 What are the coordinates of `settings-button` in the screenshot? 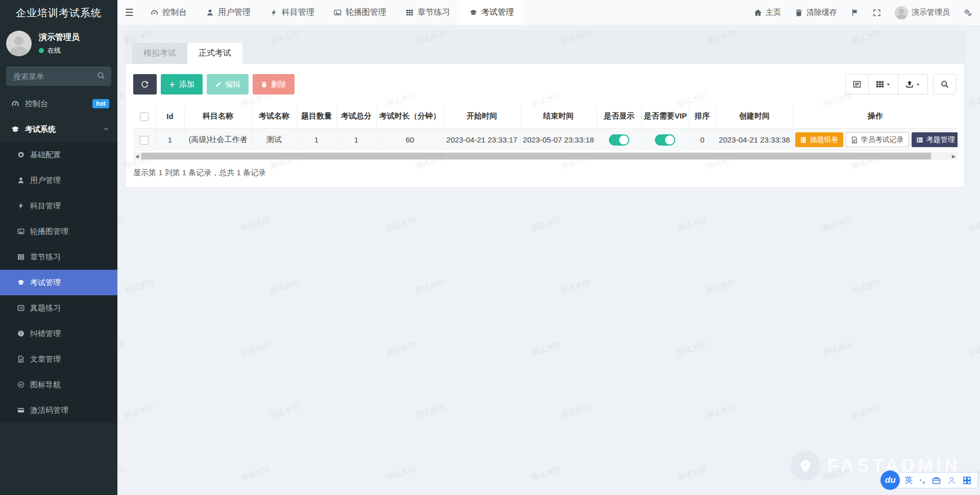 It's located at (968, 13).